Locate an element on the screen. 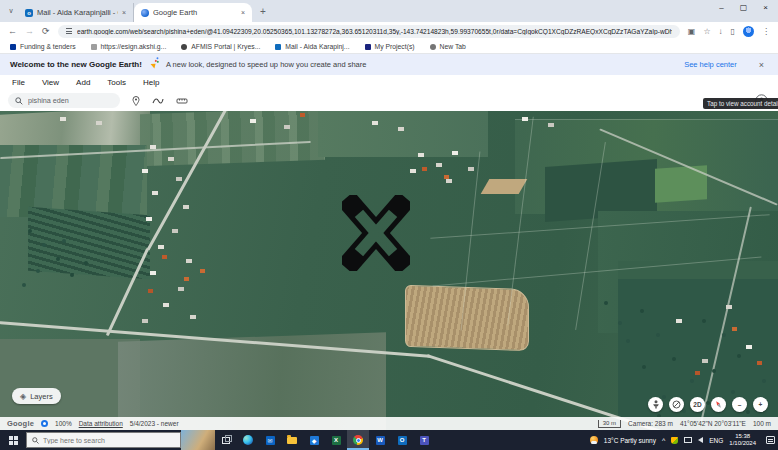 This screenshot has height=450, width=778. menu-add: Add is located at coordinates (83, 82).